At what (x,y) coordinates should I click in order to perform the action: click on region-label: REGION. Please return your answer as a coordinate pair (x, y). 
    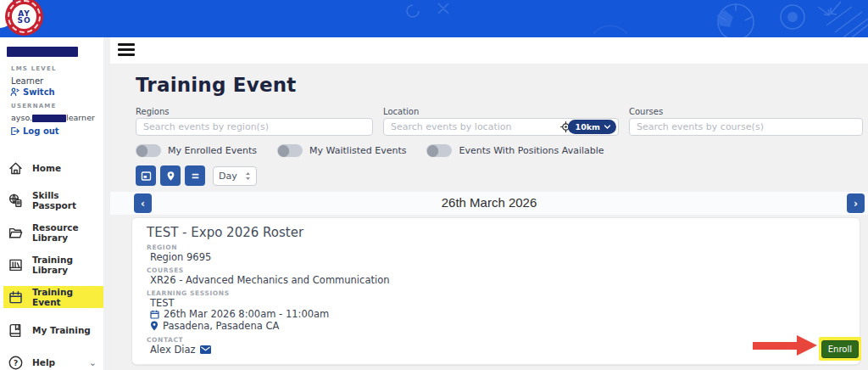
    Looking at the image, I should click on (162, 248).